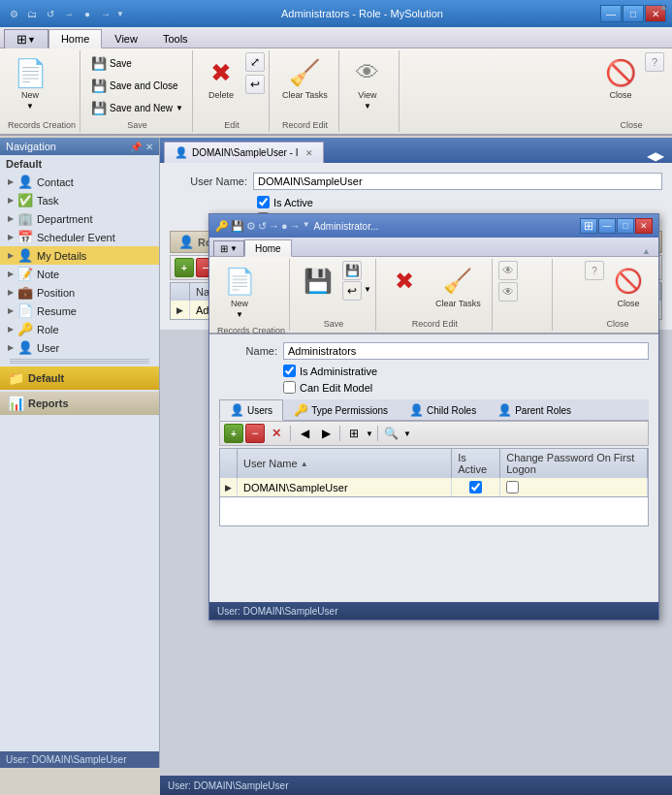 This screenshot has width=672, height=795. I want to click on nav-item-role: ▶ 🔑 Role, so click(80, 330).